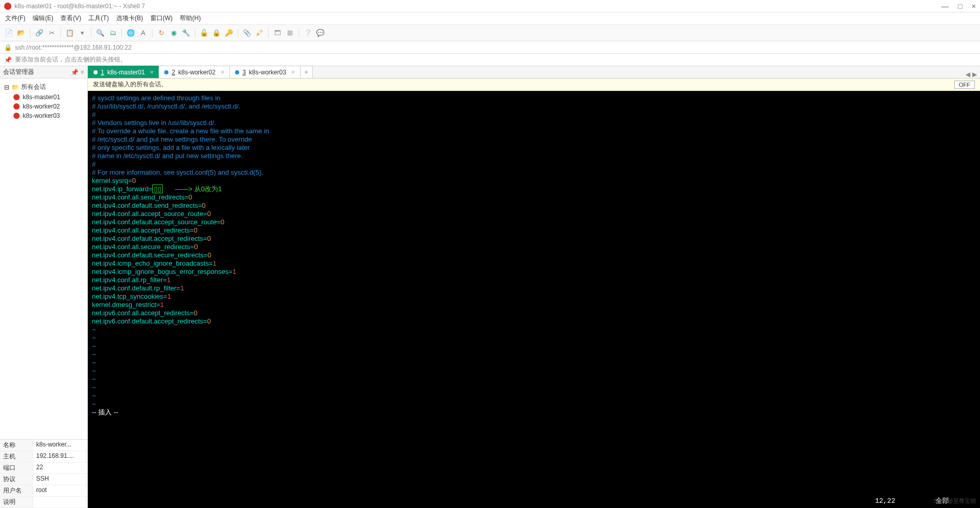 This screenshot has height=508, width=980. What do you see at coordinates (96, 72) in the screenshot?
I see `tab-indicator-icon` at bounding box center [96, 72].